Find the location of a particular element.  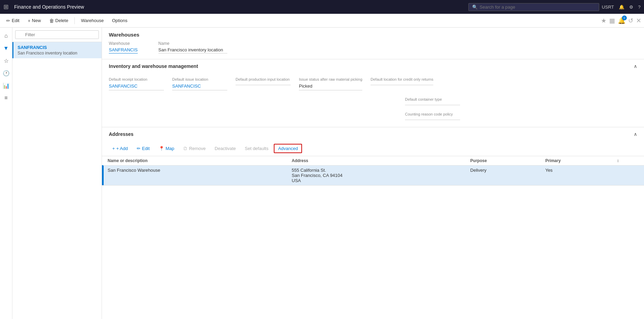

edit-button: ✏ Edit is located at coordinates (13, 21).